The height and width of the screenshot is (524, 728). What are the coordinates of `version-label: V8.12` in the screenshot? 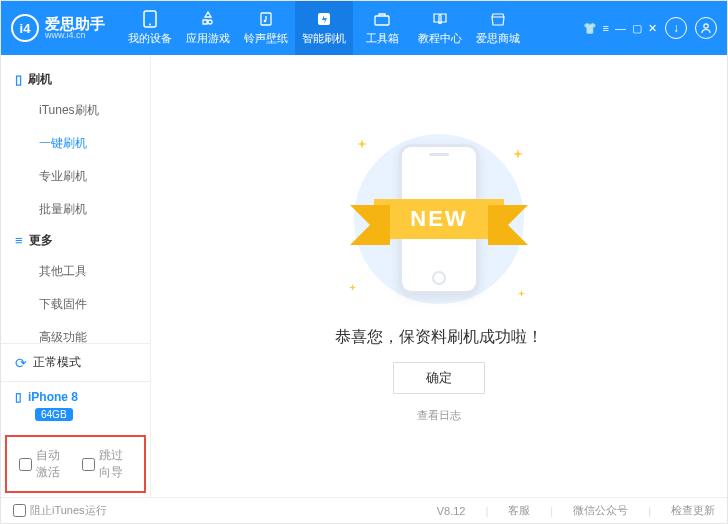 It's located at (452, 511).